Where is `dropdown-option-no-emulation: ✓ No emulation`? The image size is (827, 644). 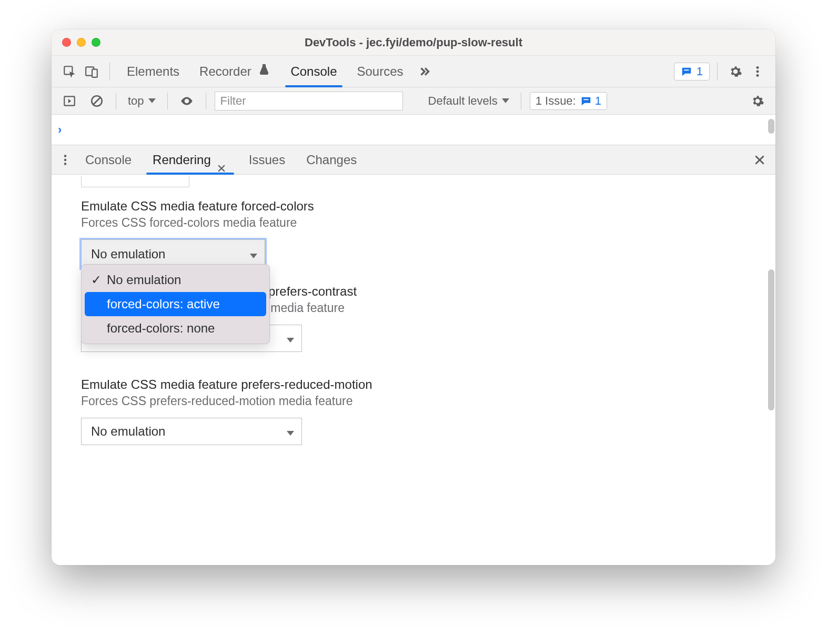
dropdown-option-no-emulation: ✓ No emulation is located at coordinates (176, 280).